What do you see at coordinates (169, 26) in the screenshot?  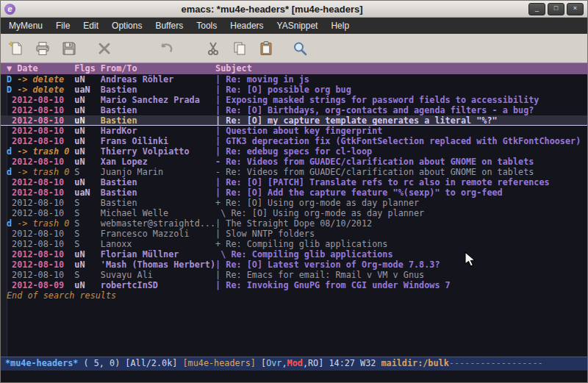 I see `menu-buffers: Buffers` at bounding box center [169, 26].